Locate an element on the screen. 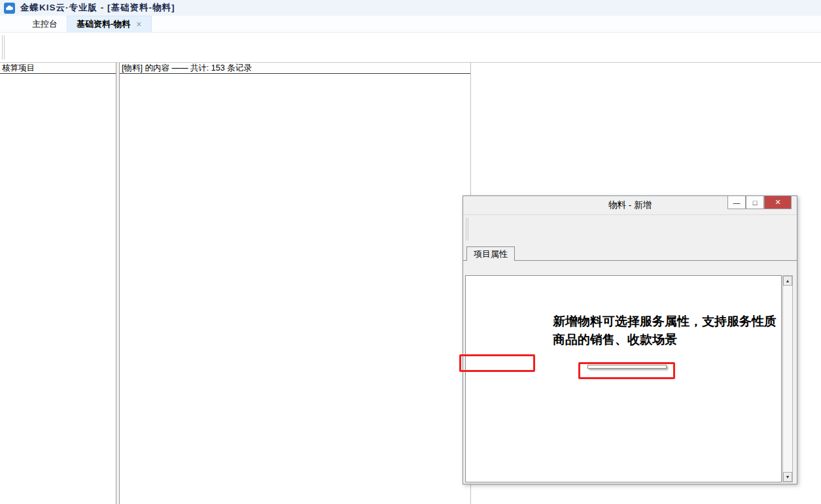 The width and height of the screenshot is (821, 504). cloud-icon is located at coordinates (9, 8).